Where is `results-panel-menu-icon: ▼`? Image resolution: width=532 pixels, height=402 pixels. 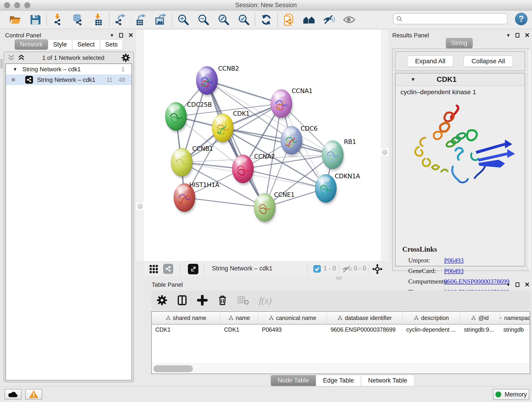 results-panel-menu-icon: ▼ is located at coordinates (508, 35).